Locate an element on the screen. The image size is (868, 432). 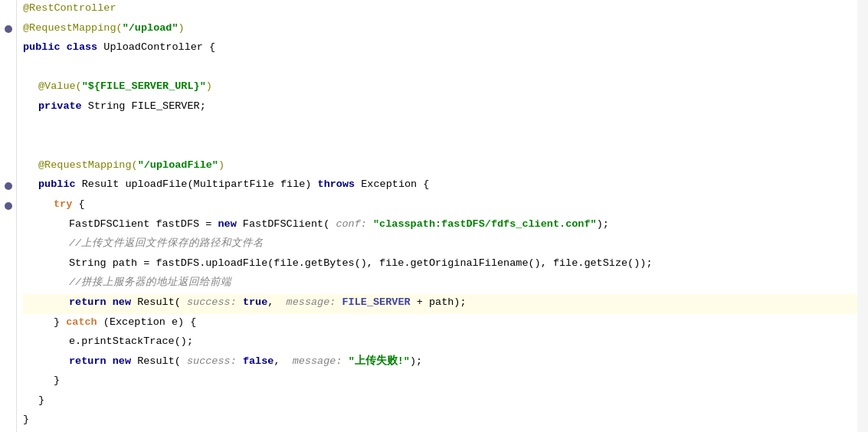
type-string2: String path = fastDFS.uploadFile(file.ge… is located at coordinates (361, 263).